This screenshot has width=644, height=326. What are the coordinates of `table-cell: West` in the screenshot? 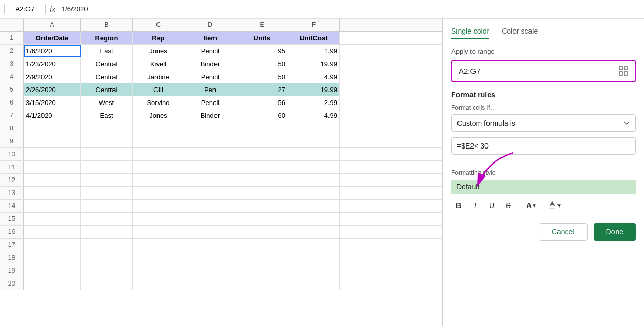 It's located at (107, 102).